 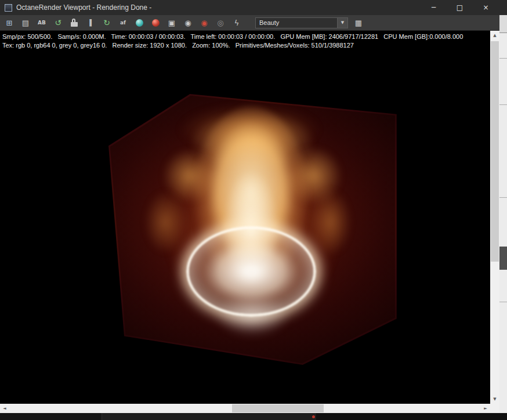 What do you see at coordinates (220, 23) in the screenshot?
I see `film-camera-icon: ◎` at bounding box center [220, 23].